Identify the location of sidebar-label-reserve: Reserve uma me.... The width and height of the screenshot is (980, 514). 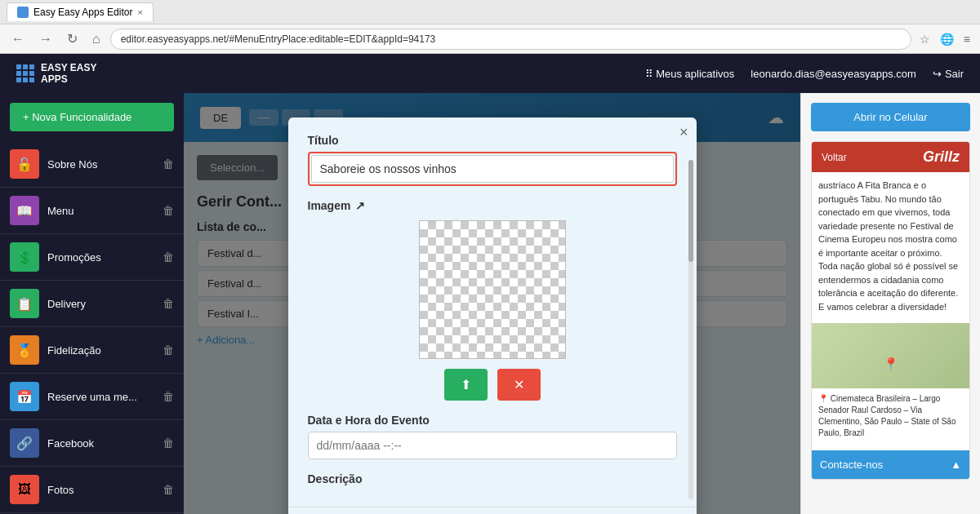
(101, 397).